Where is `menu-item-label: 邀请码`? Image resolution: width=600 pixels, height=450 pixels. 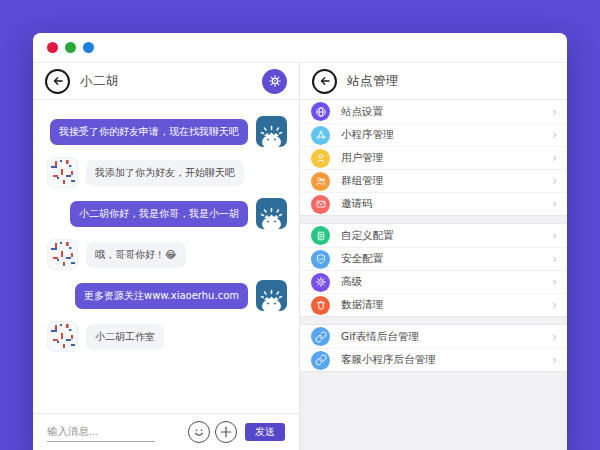
menu-item-label: 邀请码 is located at coordinates (357, 204).